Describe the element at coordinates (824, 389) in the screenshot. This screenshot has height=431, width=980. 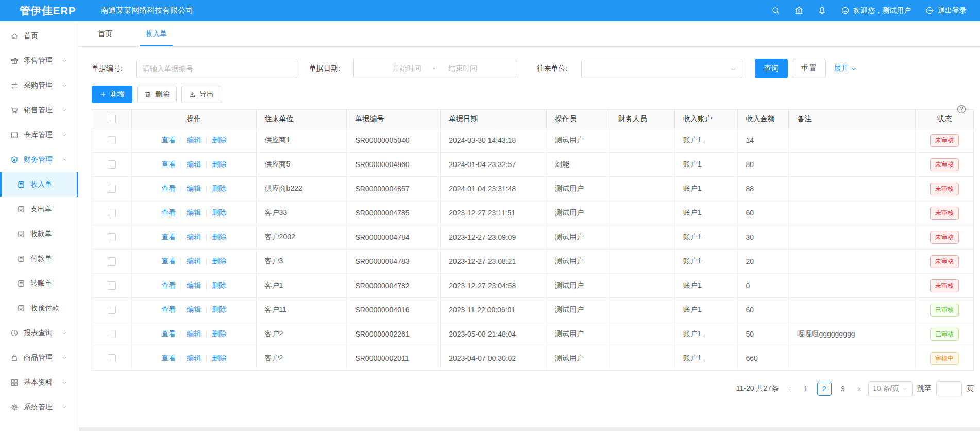
I see `page-button-2: 2` at that location.